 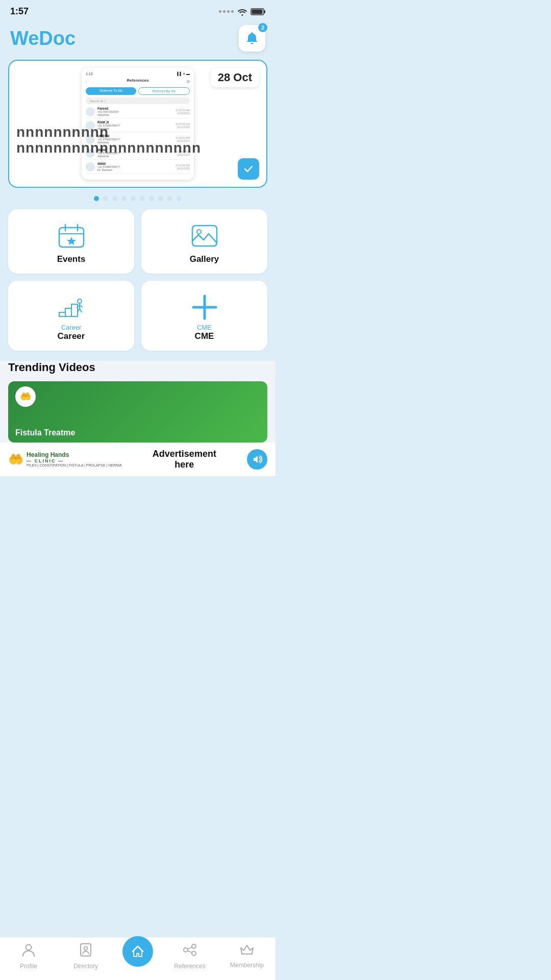 What do you see at coordinates (257, 459) in the screenshot?
I see `ad-speaker-icon` at bounding box center [257, 459].